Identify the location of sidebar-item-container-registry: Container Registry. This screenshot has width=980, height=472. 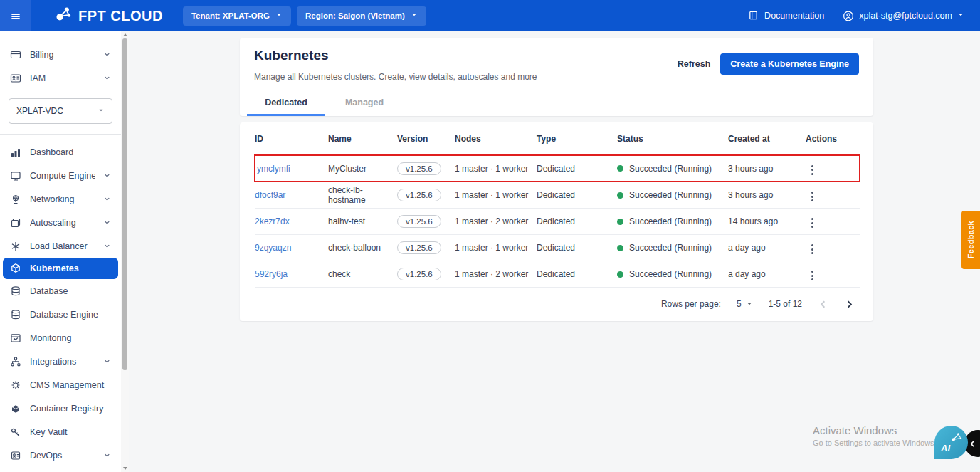
(60, 409).